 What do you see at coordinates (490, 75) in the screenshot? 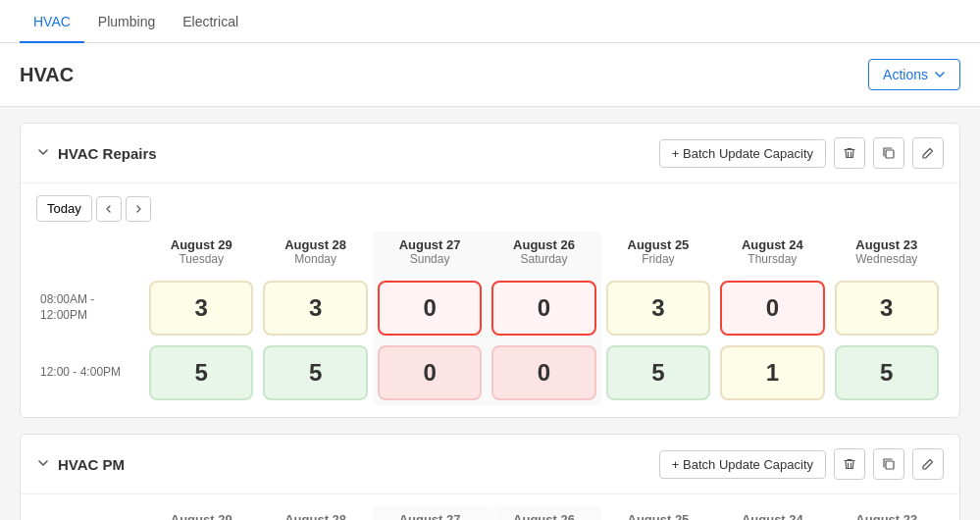
I see `page-header: HVAC Actions` at bounding box center [490, 75].